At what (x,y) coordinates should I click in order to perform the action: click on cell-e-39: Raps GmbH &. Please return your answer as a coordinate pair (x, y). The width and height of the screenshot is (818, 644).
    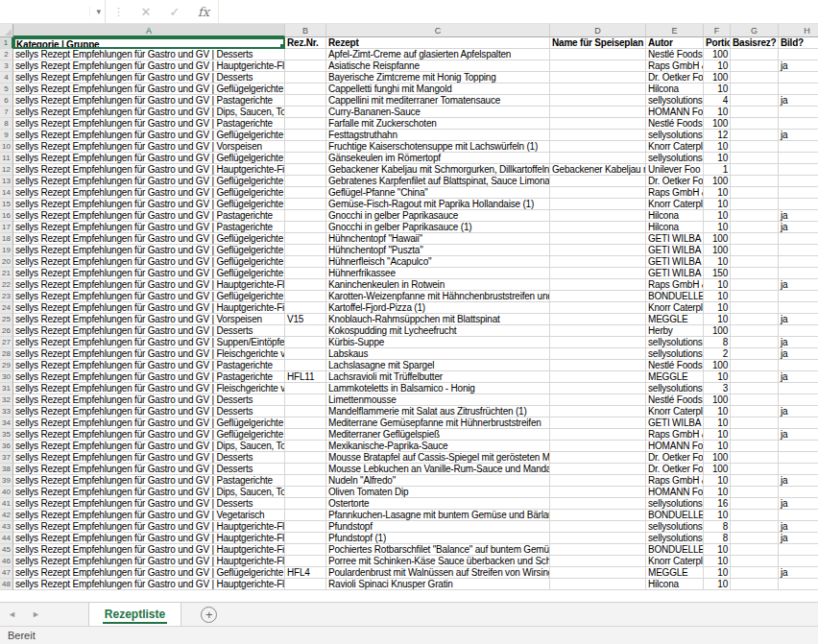
    Looking at the image, I should click on (675, 481).